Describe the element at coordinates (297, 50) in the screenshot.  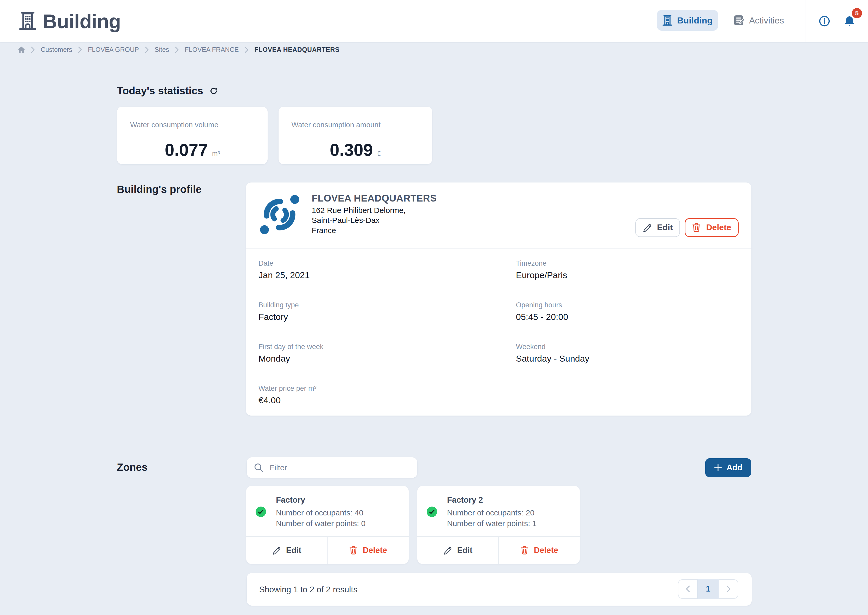
I see `breadcrumb-current: FLOVEA HEADQUARTERS` at that location.